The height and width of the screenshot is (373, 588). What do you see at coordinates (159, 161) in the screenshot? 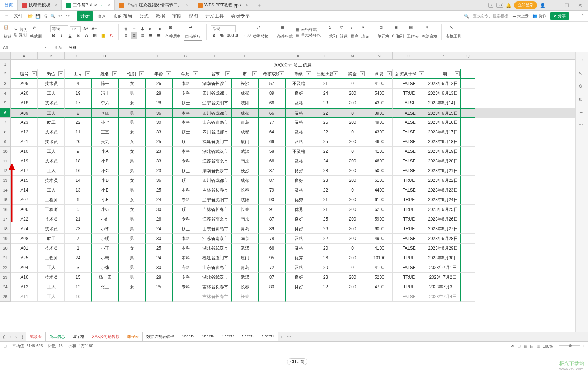
I see `cell: 33` at bounding box center [159, 161].